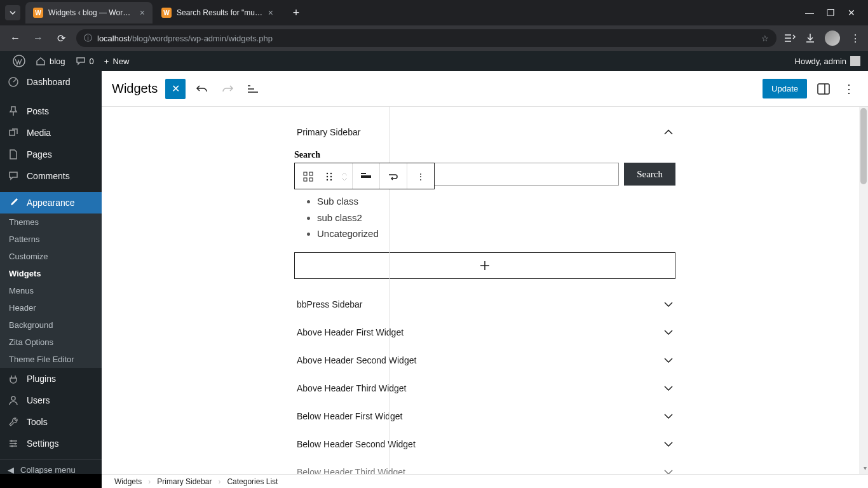 The width and height of the screenshot is (868, 488). I want to click on tab-title: Widgets ‹ blog — WordPress, so click(92, 13).